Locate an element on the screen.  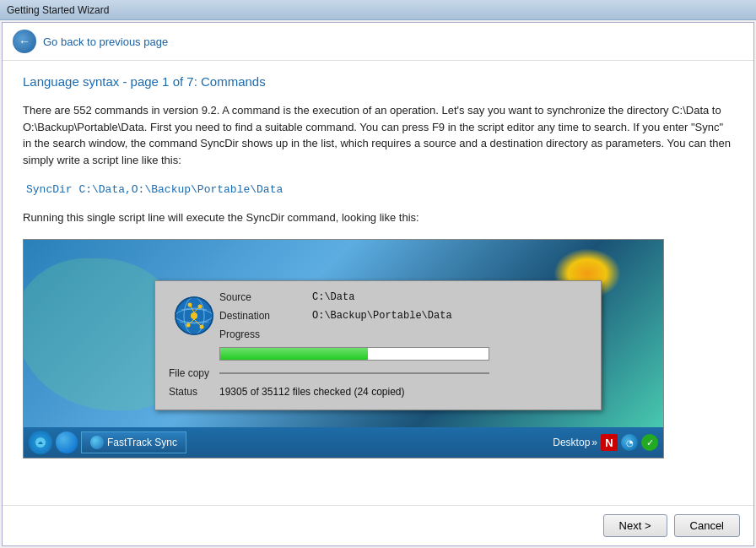
check-icon: ✓ is located at coordinates (650, 442).